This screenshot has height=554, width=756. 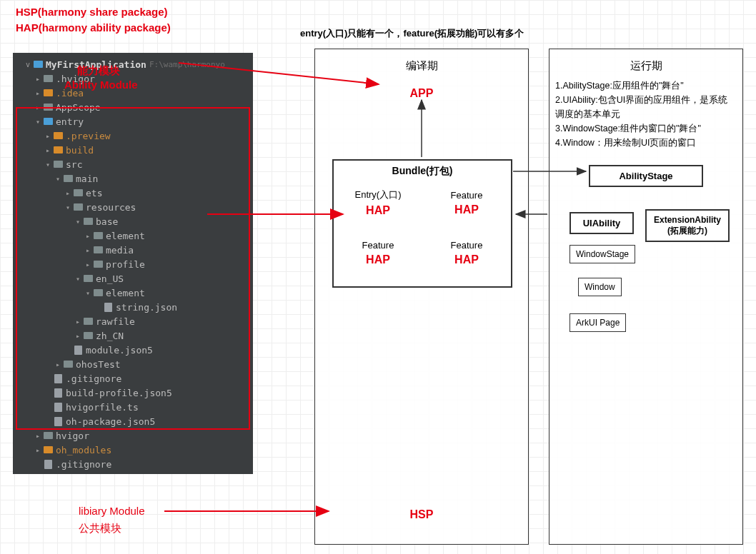 I want to click on runtime-title: 运行期, so click(x=646, y=66).